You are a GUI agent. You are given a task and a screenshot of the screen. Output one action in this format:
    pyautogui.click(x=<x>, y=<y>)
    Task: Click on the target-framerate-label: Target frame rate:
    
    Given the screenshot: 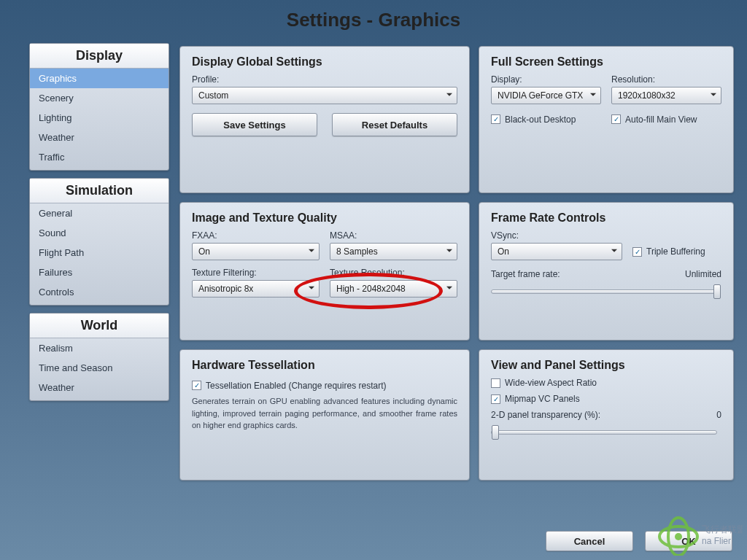 What is the action you would take?
    pyautogui.click(x=525, y=274)
    